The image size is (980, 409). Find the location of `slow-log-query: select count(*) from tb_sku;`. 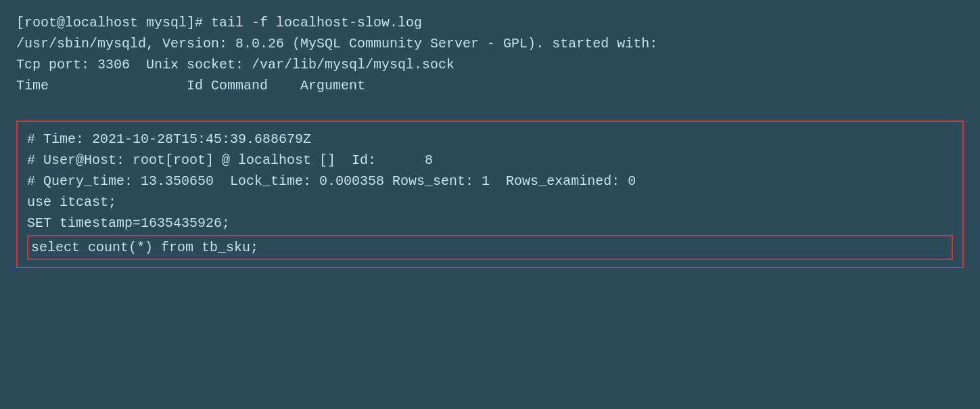

slow-log-query: select count(*) from tb_sku; is located at coordinates (490, 248).